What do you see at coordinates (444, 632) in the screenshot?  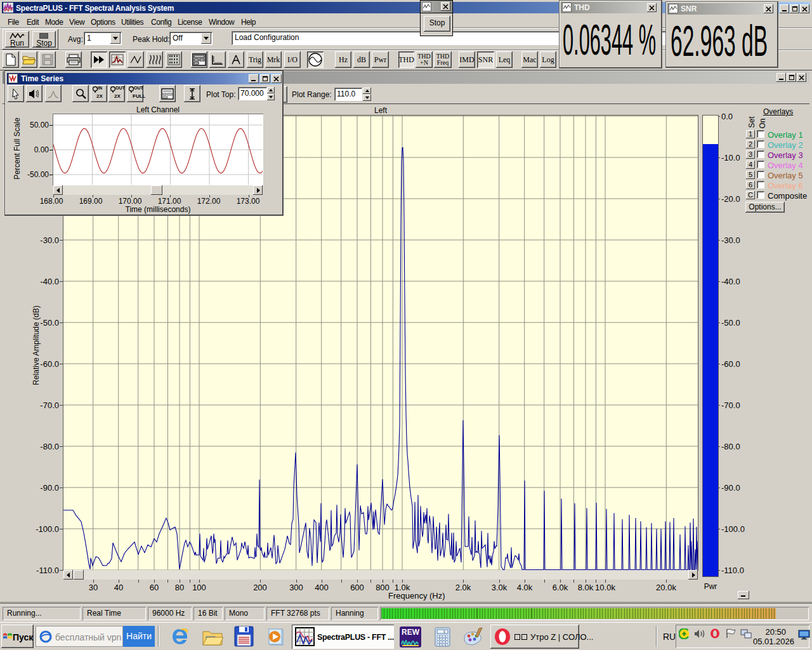 I see `svg-text: 0` at bounding box center [444, 632].